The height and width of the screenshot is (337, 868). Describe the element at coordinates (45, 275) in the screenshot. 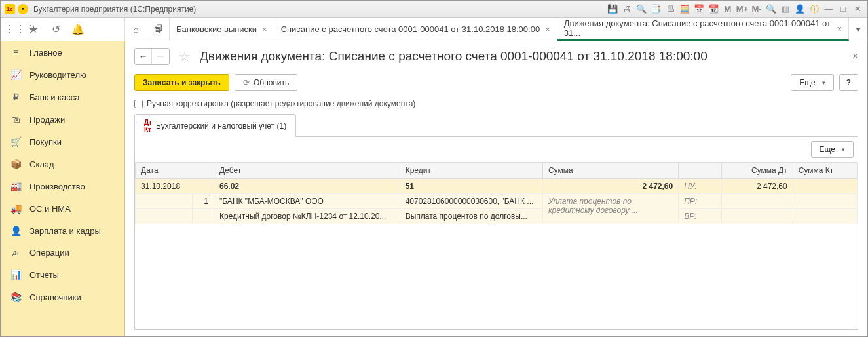

I see `sidebar-item-label: Отчеты` at that location.